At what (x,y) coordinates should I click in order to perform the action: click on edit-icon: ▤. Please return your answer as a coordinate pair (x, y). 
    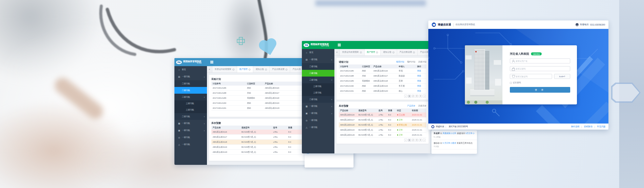
    Looking at the image, I should click on (179, 77).